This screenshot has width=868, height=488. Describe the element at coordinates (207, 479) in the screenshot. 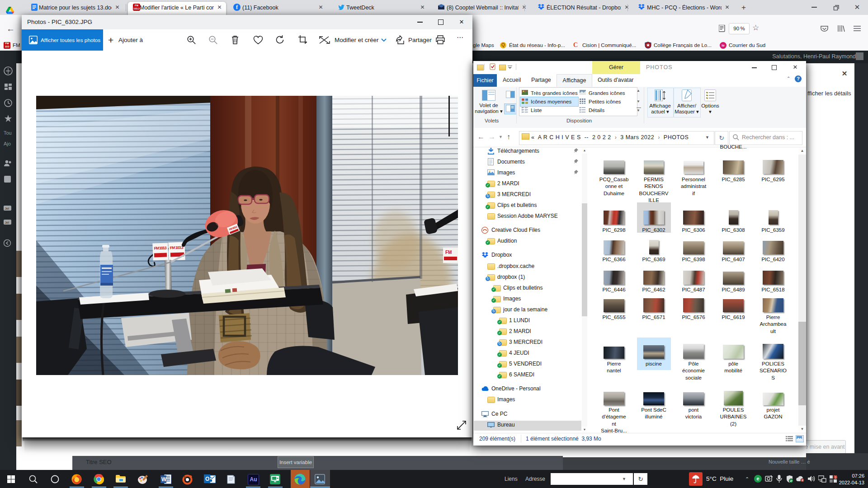

I see `svg-text: O` at that location.